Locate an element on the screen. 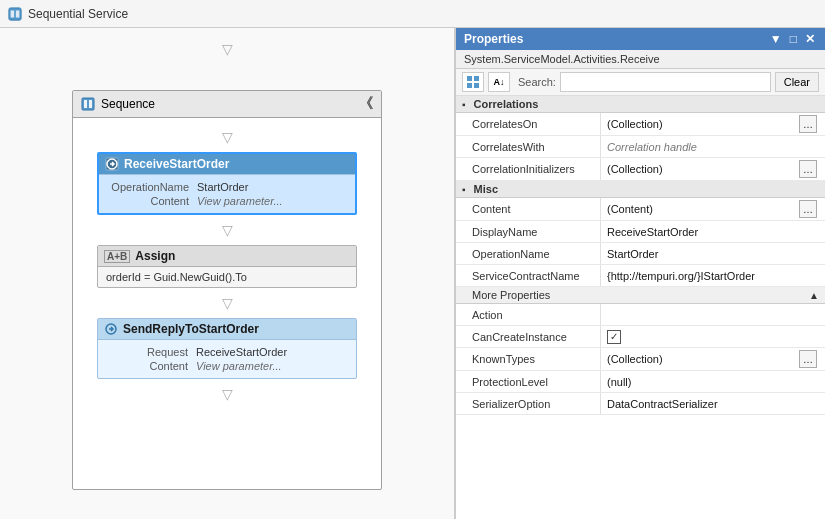 This screenshot has height=519, width=825. prop-row-knowntypes: KnownTypes (Collection) … is located at coordinates (640, 360).